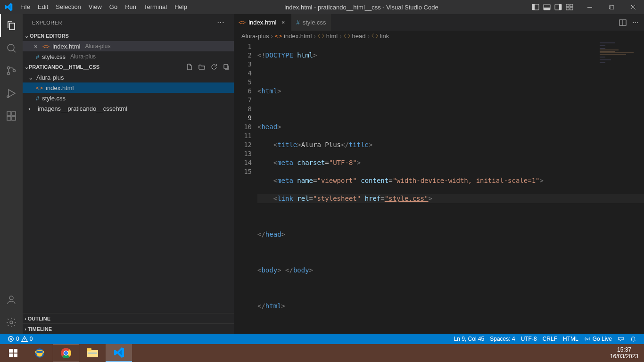 The height and width of the screenshot is (362, 644). What do you see at coordinates (119, 353) in the screenshot?
I see `taskbar-vscode` at bounding box center [119, 353].